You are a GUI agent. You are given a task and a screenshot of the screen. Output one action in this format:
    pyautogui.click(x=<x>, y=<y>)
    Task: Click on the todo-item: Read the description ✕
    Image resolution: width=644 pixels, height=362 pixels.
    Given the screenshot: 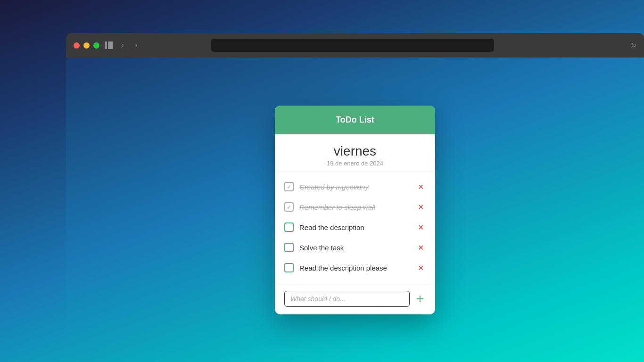 What is the action you would take?
    pyautogui.click(x=355, y=227)
    